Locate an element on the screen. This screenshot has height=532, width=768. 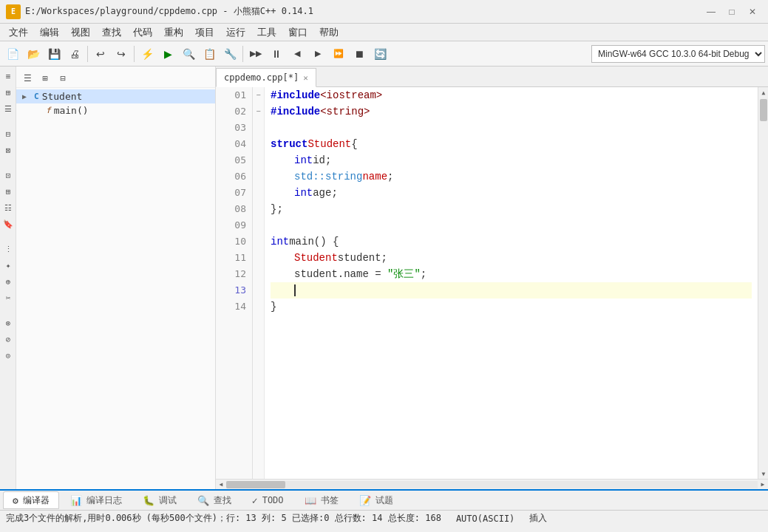
tb-print: 🖨 is located at coordinates (75, 54).